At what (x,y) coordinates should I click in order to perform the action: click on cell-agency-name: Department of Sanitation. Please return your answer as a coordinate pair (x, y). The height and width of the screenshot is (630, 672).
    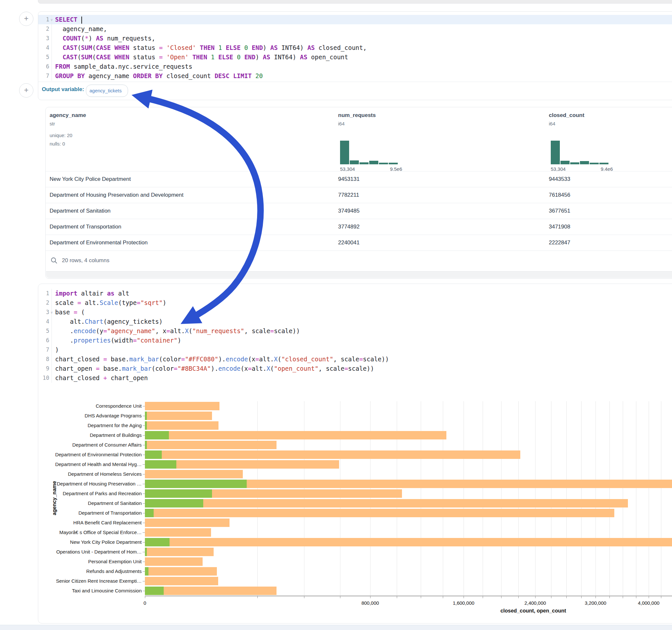
    Looking at the image, I should click on (80, 211).